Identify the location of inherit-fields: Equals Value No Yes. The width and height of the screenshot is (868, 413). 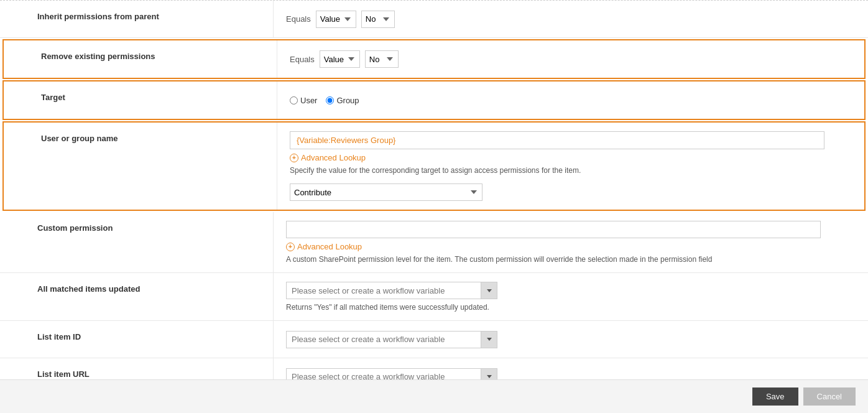
(571, 19).